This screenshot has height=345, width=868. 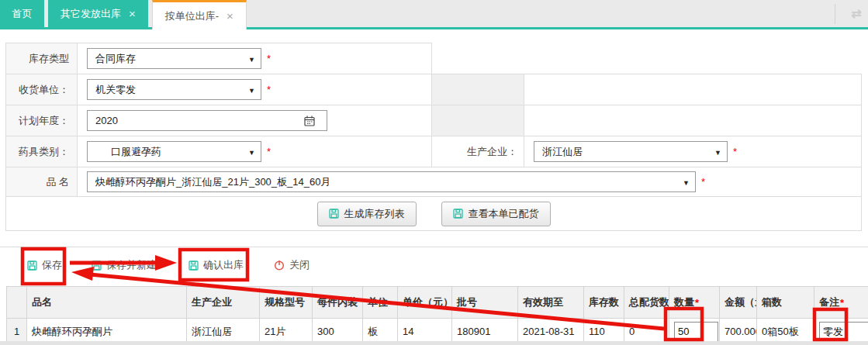 What do you see at coordinates (391, 181) in the screenshot?
I see `product-select: 炔雌醇环丙孕酮片_浙江仙居_21片_300_板_14_60月 ▼` at bounding box center [391, 181].